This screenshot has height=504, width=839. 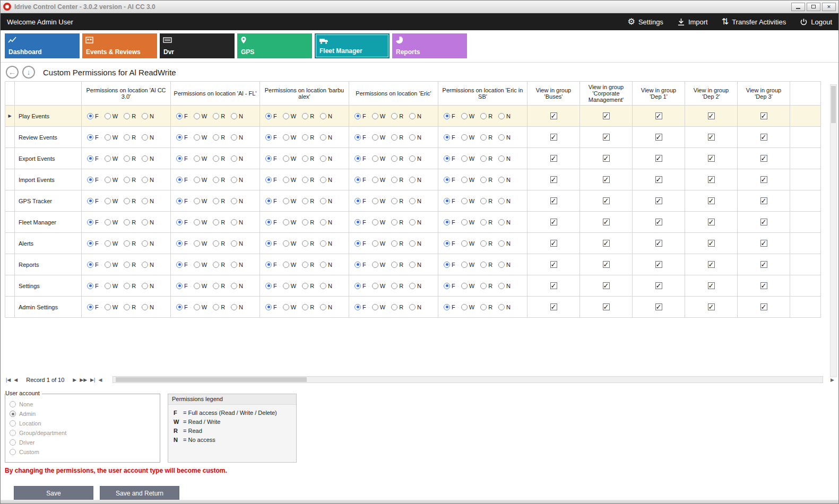 What do you see at coordinates (814, 7) in the screenshot?
I see `maximize-button` at bounding box center [814, 7].